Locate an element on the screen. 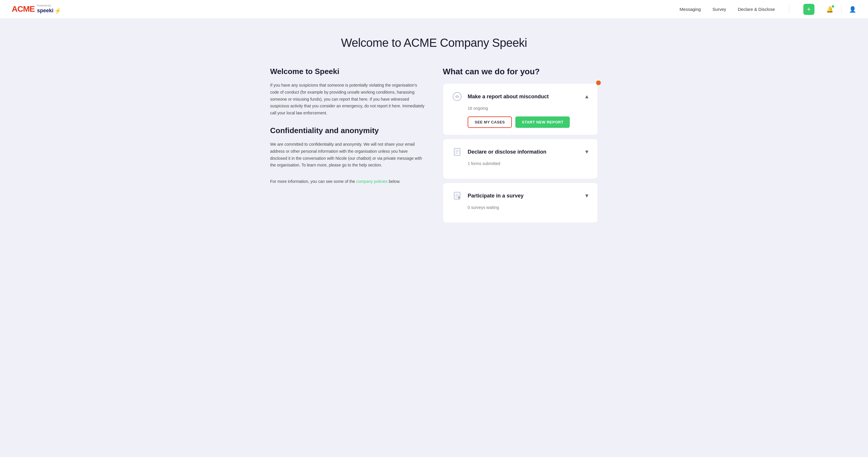 This screenshot has width=868, height=457. confidentiality-heading: Confidentiality and anonymity is located at coordinates (348, 131).